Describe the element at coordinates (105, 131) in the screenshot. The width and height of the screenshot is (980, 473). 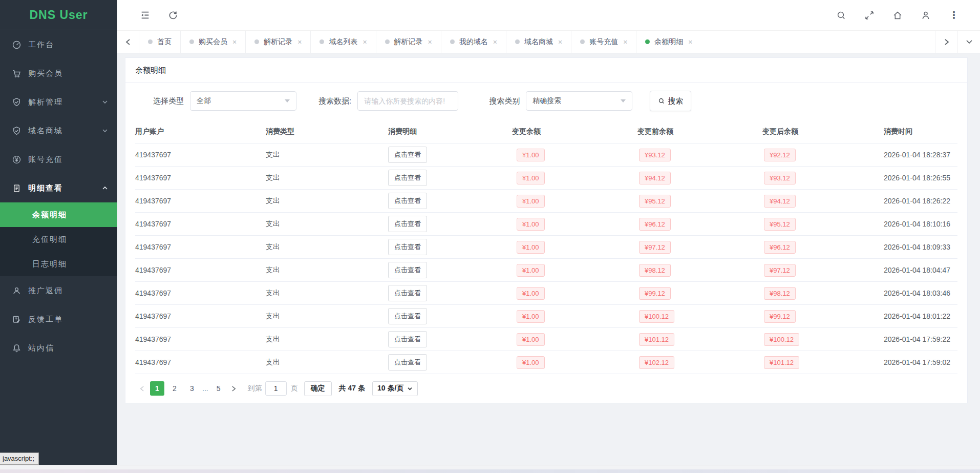
I see `chevron-down-icon` at that location.